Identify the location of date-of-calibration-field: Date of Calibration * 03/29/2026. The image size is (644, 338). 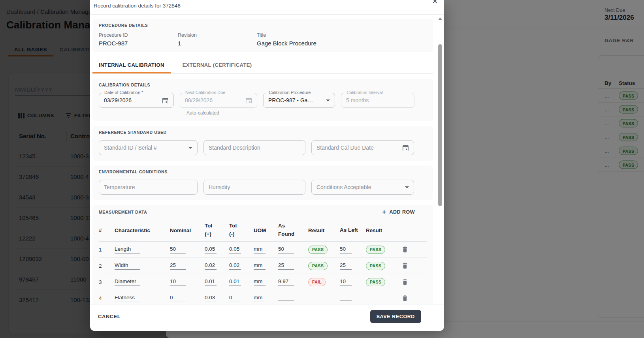
(136, 100).